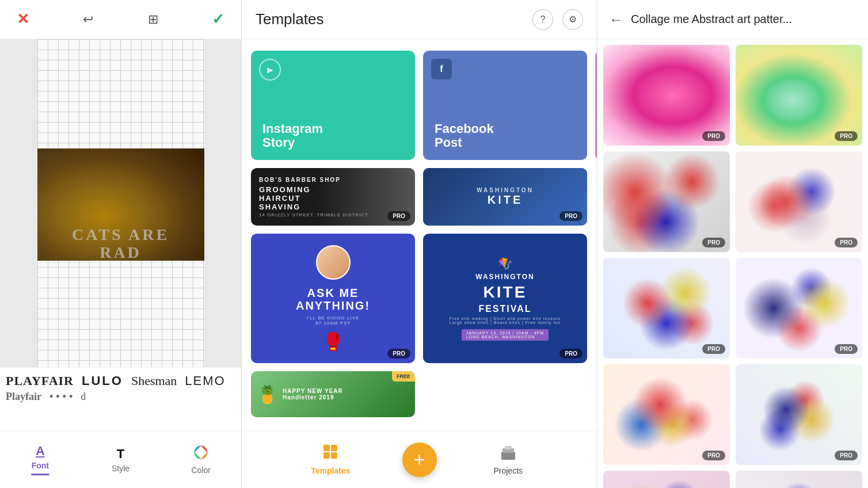 This screenshot has height=488, width=868. I want to click on confirm-button: ✓, so click(218, 20).